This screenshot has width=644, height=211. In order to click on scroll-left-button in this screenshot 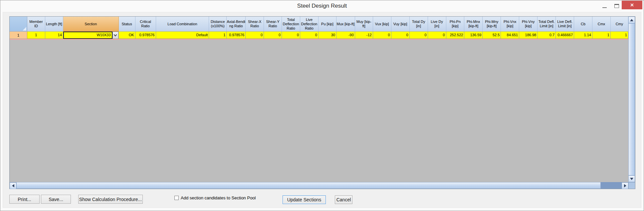, I will do `click(13, 186)`.